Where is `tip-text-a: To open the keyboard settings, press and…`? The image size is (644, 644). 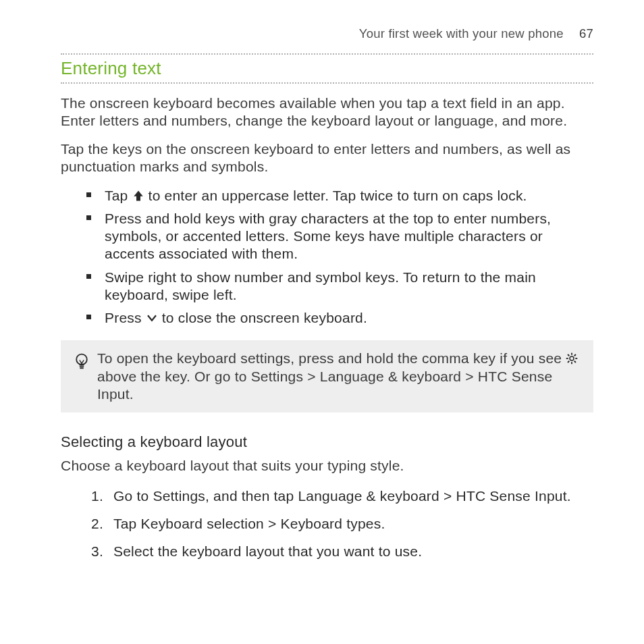 tip-text-a: To open the keyboard settings, press and… is located at coordinates (331, 358).